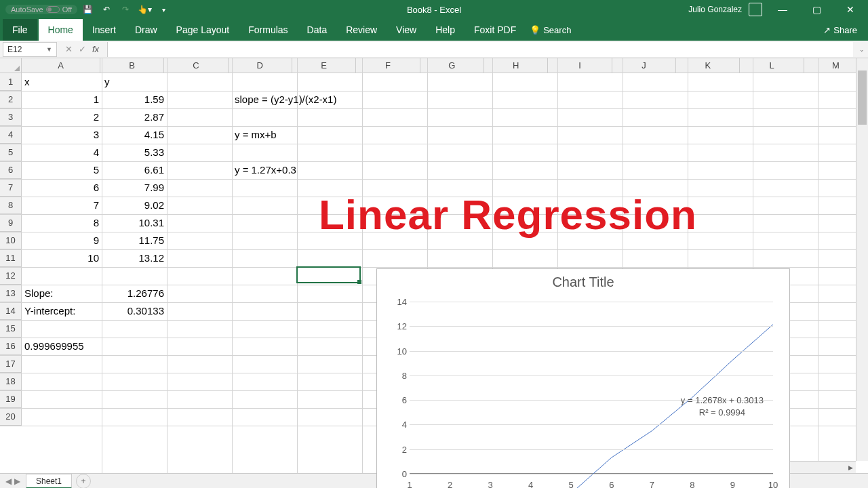 The height and width of the screenshot is (488, 868). What do you see at coordinates (62, 100) in the screenshot?
I see `cell-A2: 1` at bounding box center [62, 100].